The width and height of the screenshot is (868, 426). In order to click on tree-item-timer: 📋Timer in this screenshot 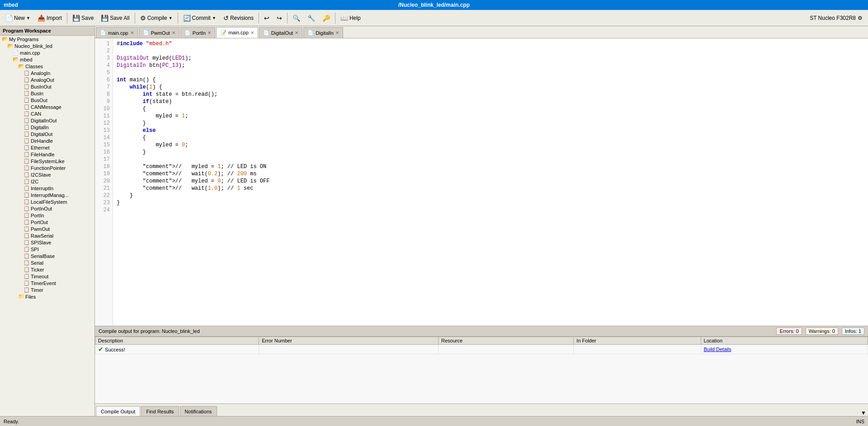, I will do `click(47, 290)`.